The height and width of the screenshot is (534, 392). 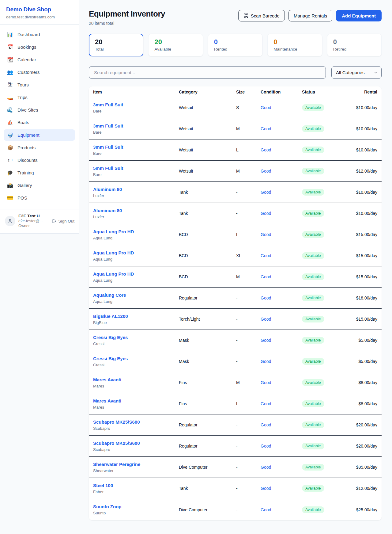 What do you see at coordinates (208, 256) in the screenshot?
I see `category-cell: BCD` at bounding box center [208, 256].